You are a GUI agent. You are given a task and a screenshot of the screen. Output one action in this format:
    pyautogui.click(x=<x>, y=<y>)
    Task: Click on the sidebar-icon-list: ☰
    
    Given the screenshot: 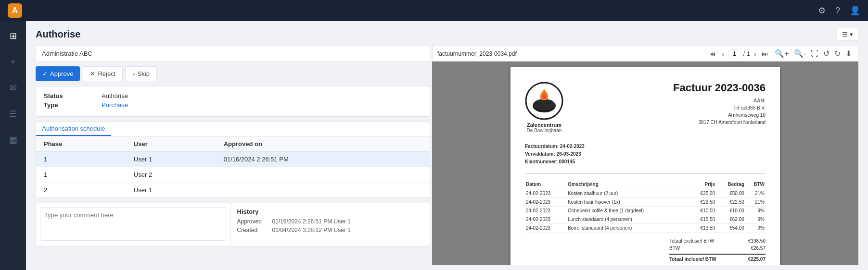 What is the action you would take?
    pyautogui.click(x=13, y=114)
    